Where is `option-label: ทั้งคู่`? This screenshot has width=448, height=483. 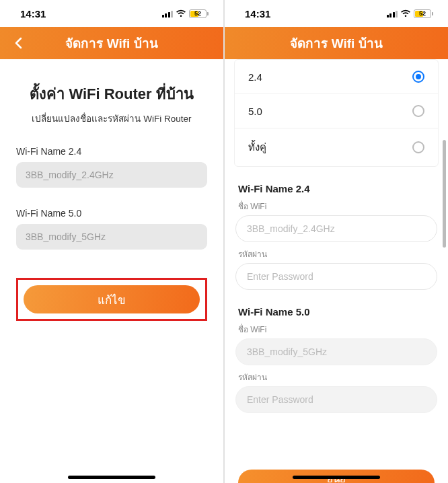
option-label: ทั้งคู่ is located at coordinates (257, 147).